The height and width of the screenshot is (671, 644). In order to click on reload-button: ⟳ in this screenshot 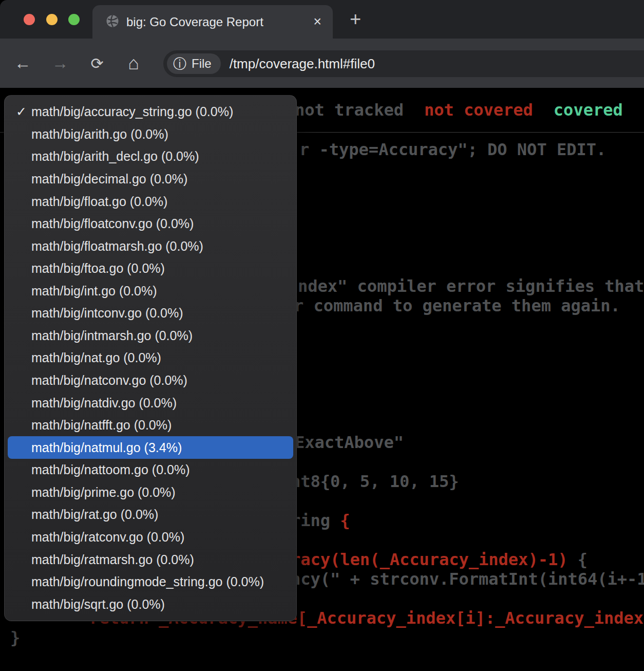, I will do `click(97, 63)`.